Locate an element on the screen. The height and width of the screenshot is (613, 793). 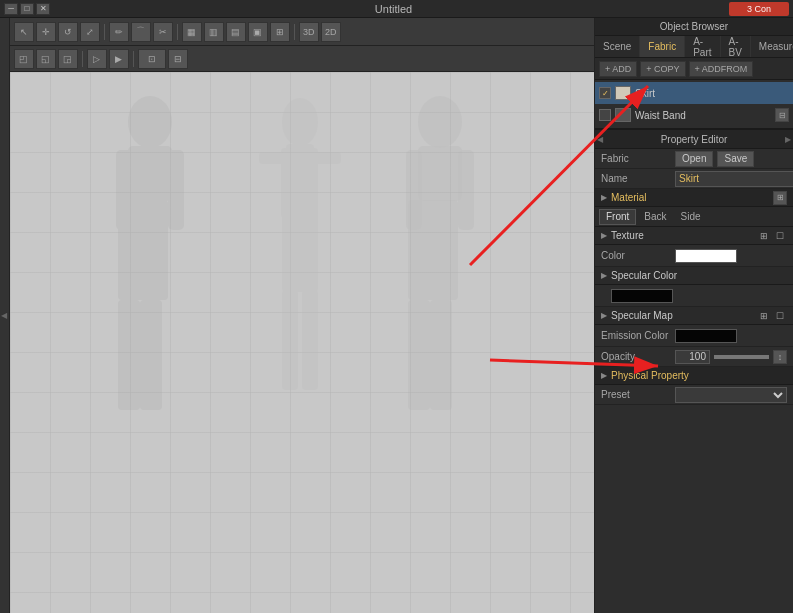
prop-editor-header-row: ◀ Property Editor ▶ is located at coordinates (694, 138).